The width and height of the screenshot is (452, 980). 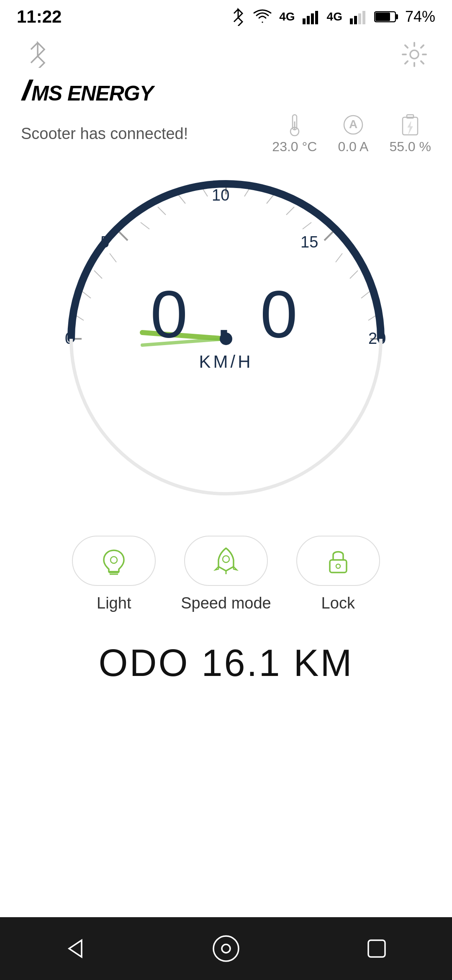 What do you see at coordinates (353, 134) in the screenshot?
I see `current-sensor: A 0.0 A` at bounding box center [353, 134].